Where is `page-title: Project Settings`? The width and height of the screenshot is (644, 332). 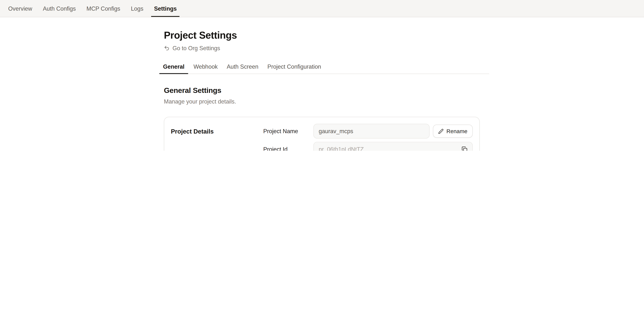 page-title: Project Settings is located at coordinates (322, 35).